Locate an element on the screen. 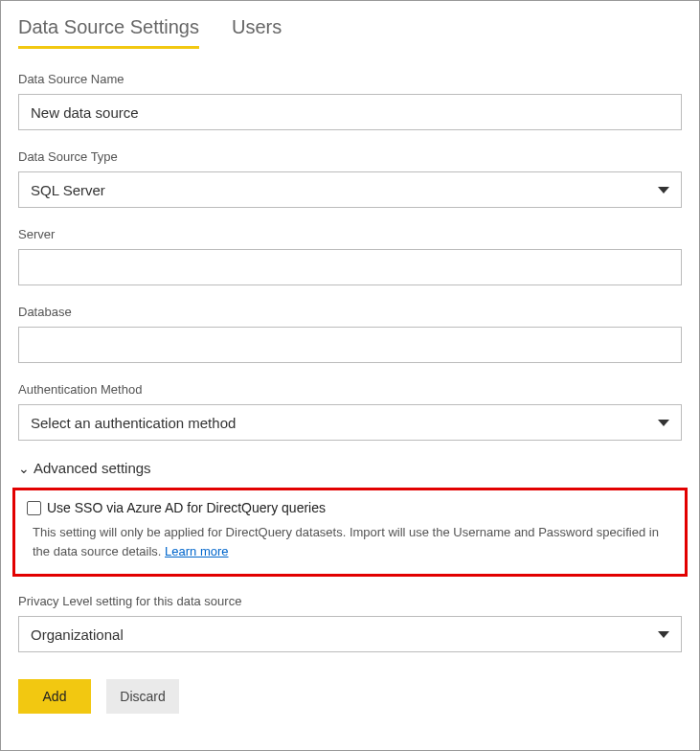 This screenshot has width=700, height=751. button-bar: Add Discard is located at coordinates (350, 696).